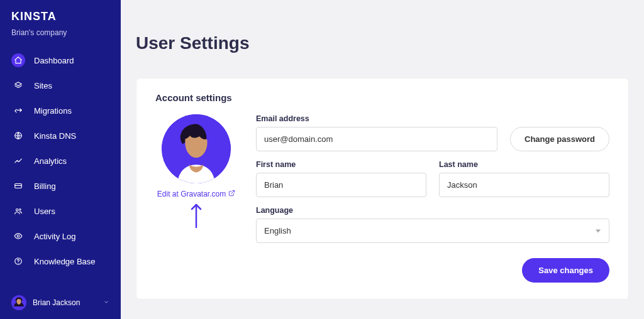 The width and height of the screenshot is (644, 319). What do you see at coordinates (60, 85) in the screenshot?
I see `sidebar-item-sites: Sites` at bounding box center [60, 85].